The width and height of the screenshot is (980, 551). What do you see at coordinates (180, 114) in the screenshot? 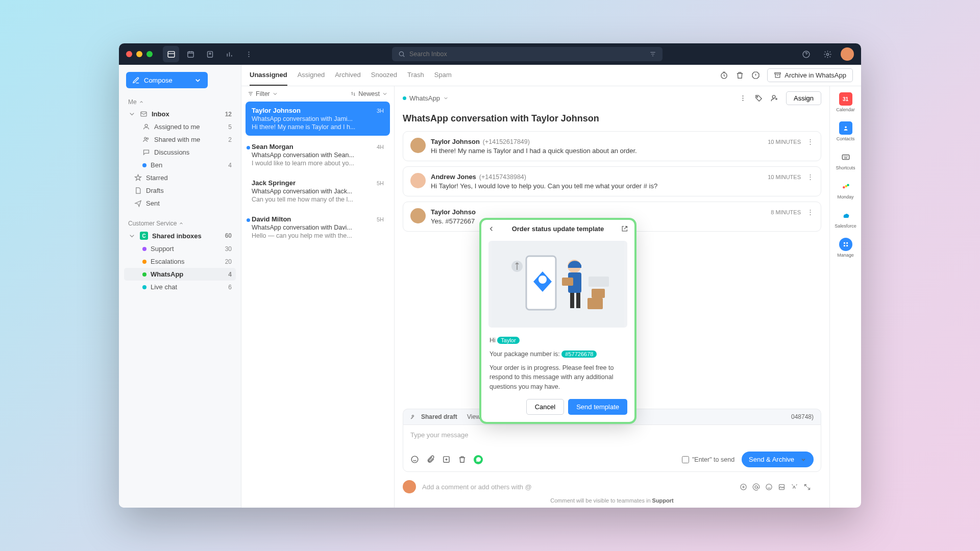
I see `sidebar-inbox: Inbox12` at bounding box center [180, 114].